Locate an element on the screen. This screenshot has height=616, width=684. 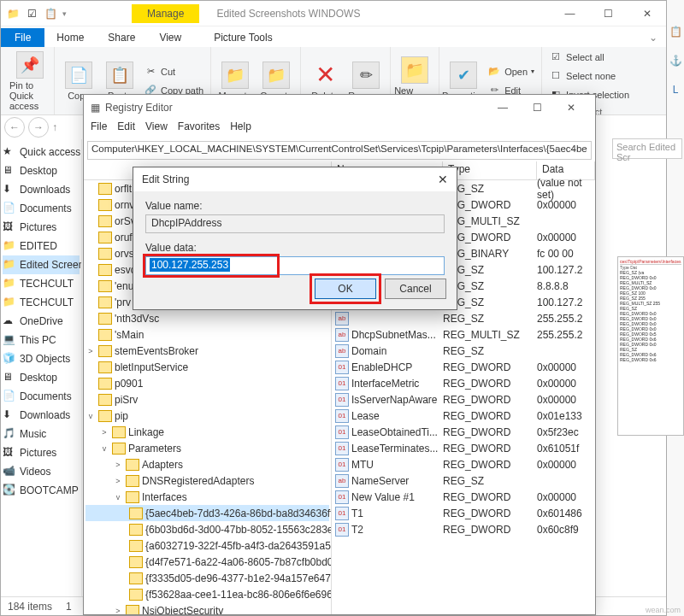
value-row: 01LeaseTerminates...REG_DWORD0x61051f is located at coordinates (463, 448).